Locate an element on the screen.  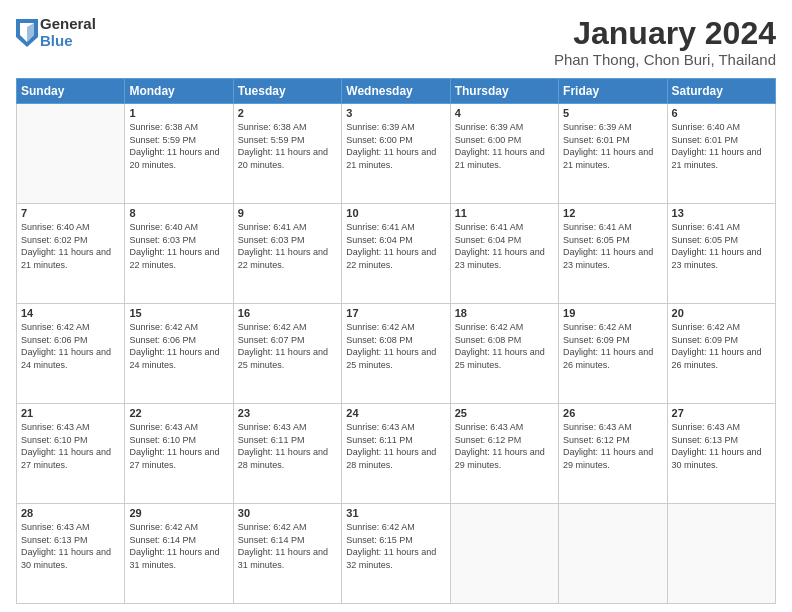
table-row: 11 Sunrise: 6:41 AM Sunset: 6:04 PM Dayl… is located at coordinates (504, 254).